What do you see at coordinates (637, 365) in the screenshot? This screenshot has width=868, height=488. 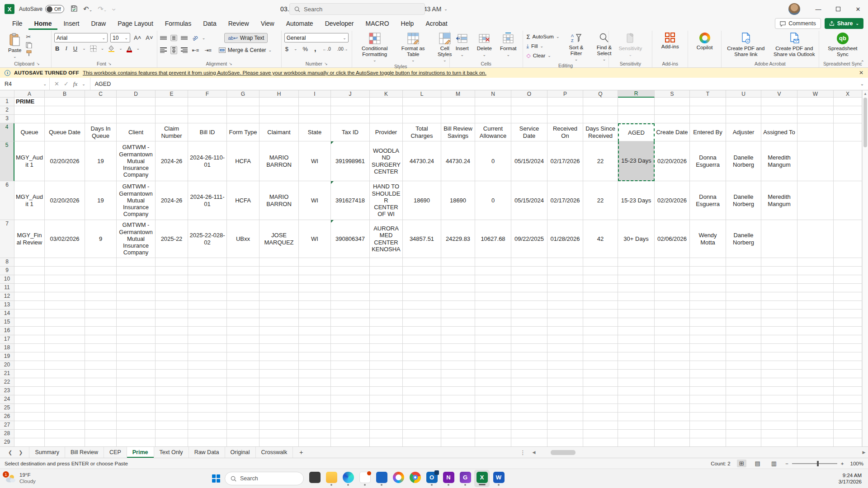 I see `cell-R20` at bounding box center [637, 365].